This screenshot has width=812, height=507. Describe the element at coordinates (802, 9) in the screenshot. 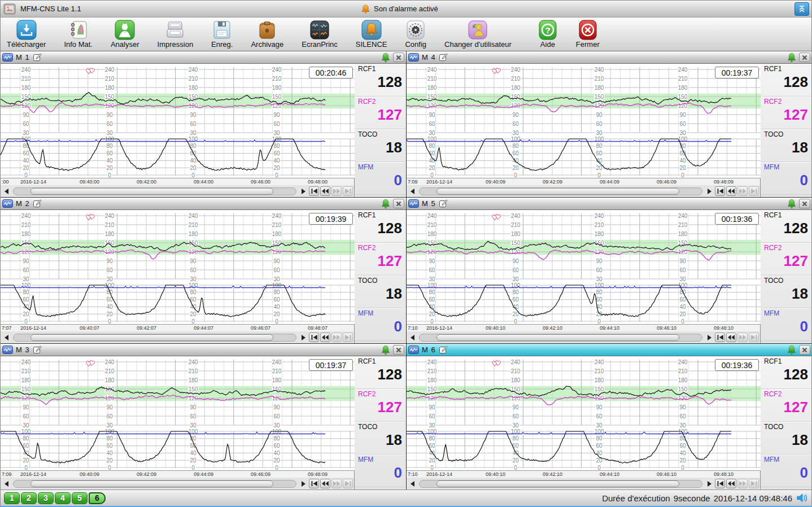

I see `collapse-toolbar-button` at that location.